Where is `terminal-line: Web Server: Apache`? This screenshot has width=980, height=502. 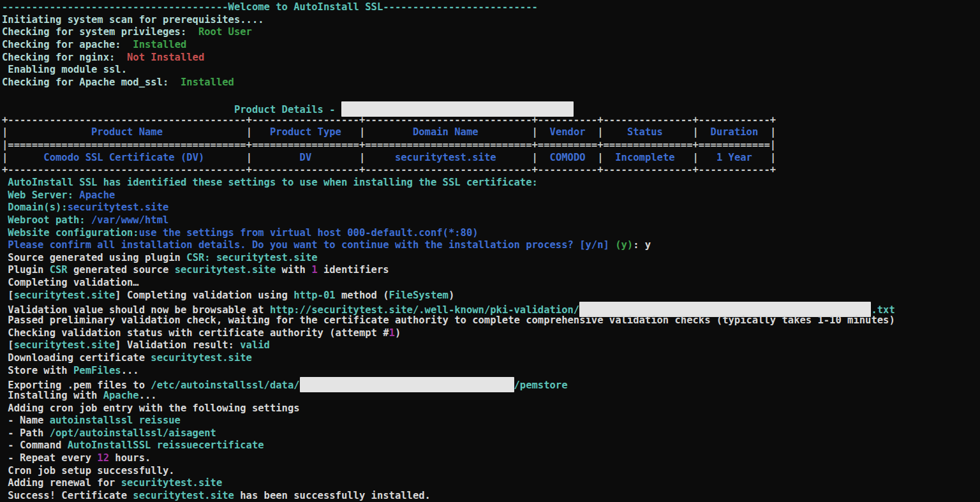 terminal-line: Web Server: Apache is located at coordinates (491, 196).